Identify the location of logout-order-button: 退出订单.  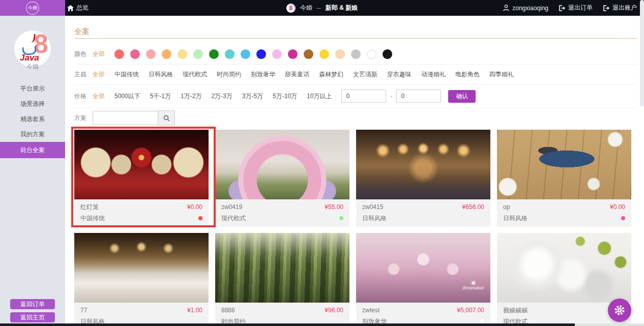
(576, 8).